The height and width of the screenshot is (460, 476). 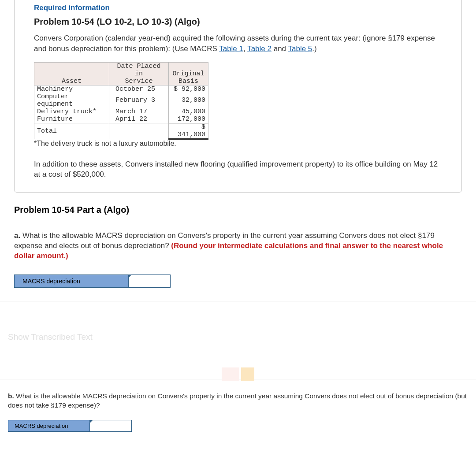 I want to click on answer-label-b: MACRS depreciation, so click(x=49, y=426).